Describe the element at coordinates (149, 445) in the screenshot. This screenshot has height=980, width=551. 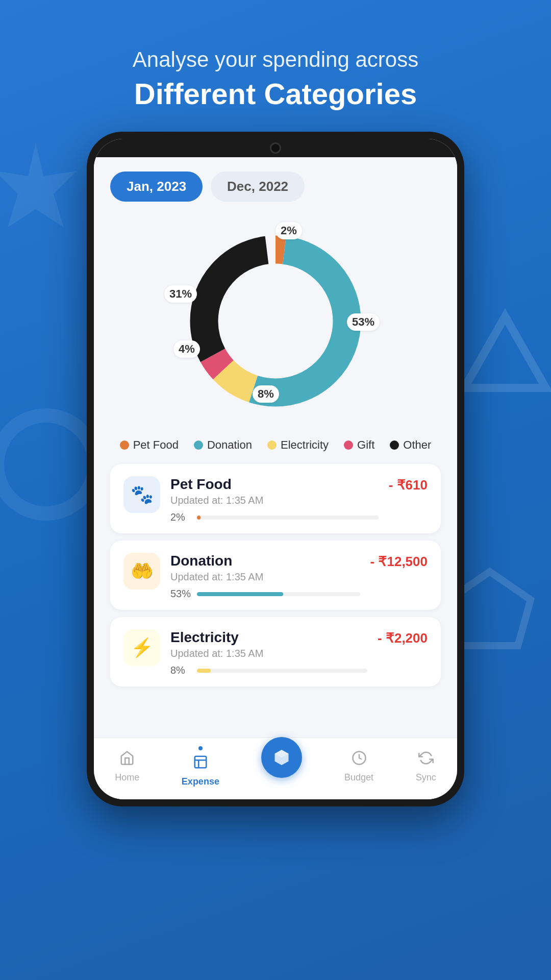
I see `legend-petfood: Pet Food` at that location.